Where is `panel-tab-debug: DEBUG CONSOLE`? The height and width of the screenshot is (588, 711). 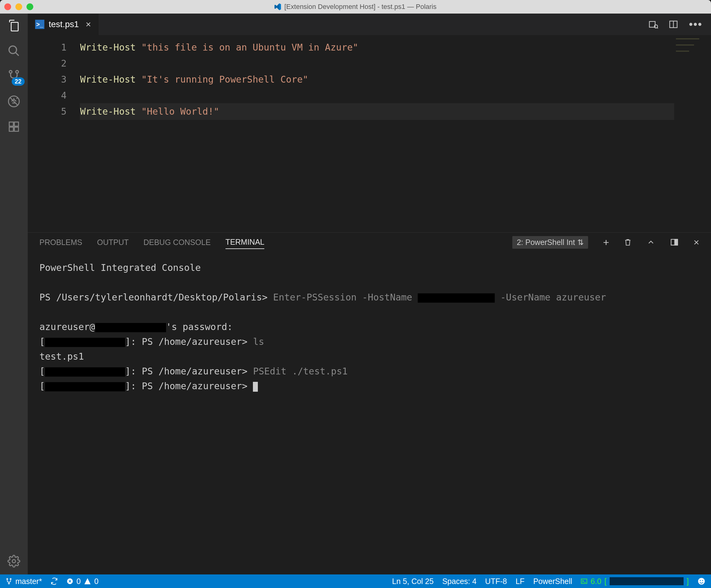
panel-tab-debug: DEBUG CONSOLE is located at coordinates (177, 243).